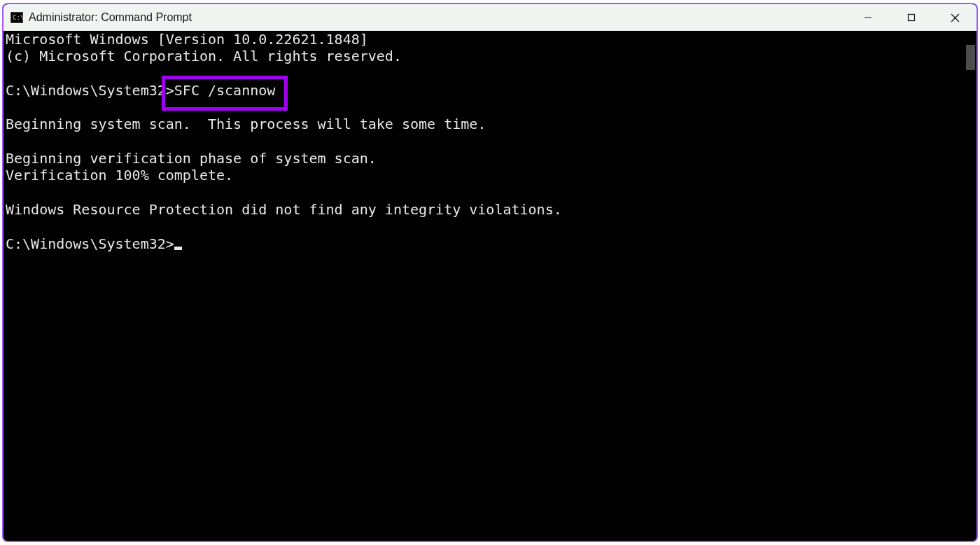 The width and height of the screenshot is (980, 545). Describe the element at coordinates (911, 18) in the screenshot. I see `maximize-button` at that location.